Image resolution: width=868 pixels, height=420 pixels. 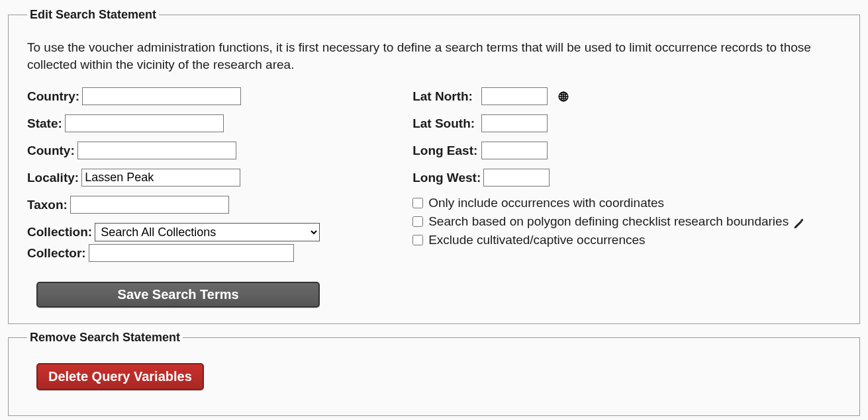 I want to click on state-label: State:, so click(x=45, y=124).